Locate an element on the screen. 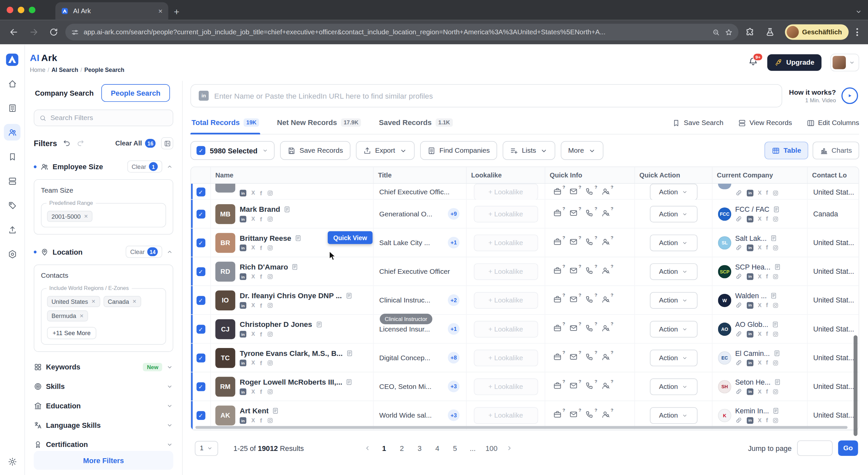  page-5: 5 is located at coordinates (455, 448).